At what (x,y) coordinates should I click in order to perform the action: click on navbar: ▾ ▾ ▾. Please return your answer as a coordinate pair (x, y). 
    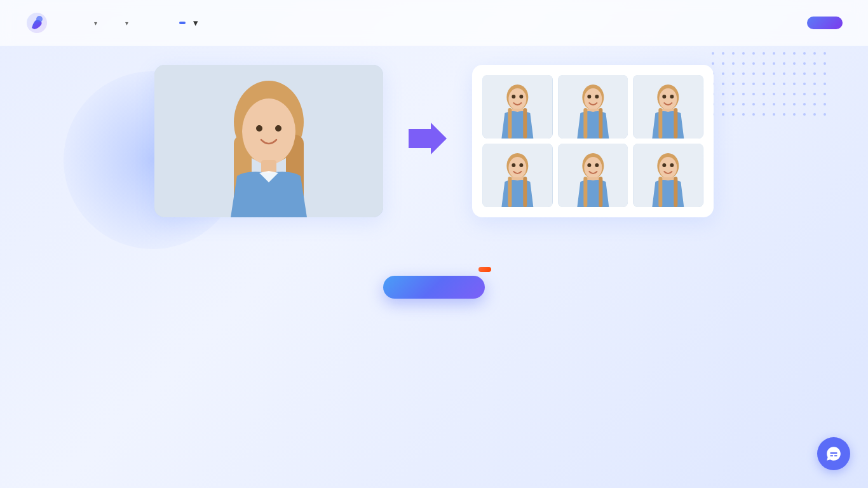
    Looking at the image, I should click on (434, 23).